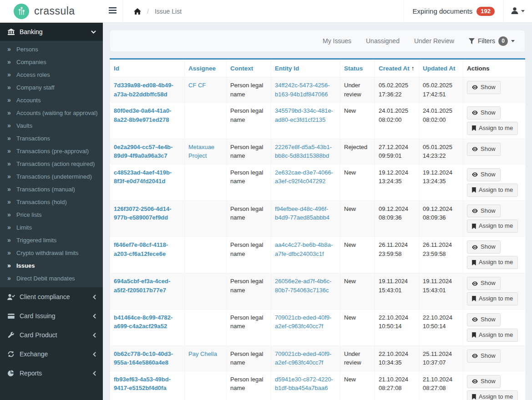 Image resolution: width=532 pixels, height=400 pixels. What do you see at coordinates (51, 151) in the screenshot?
I see `sidebar-item-transactions-pre-approval: »Transactions (pre-approval)` at bounding box center [51, 151].